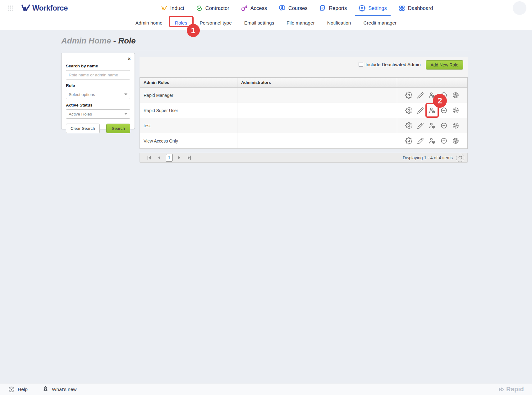 This screenshot has width=532, height=395. I want to click on subnav-roles-label: Roles, so click(181, 23).